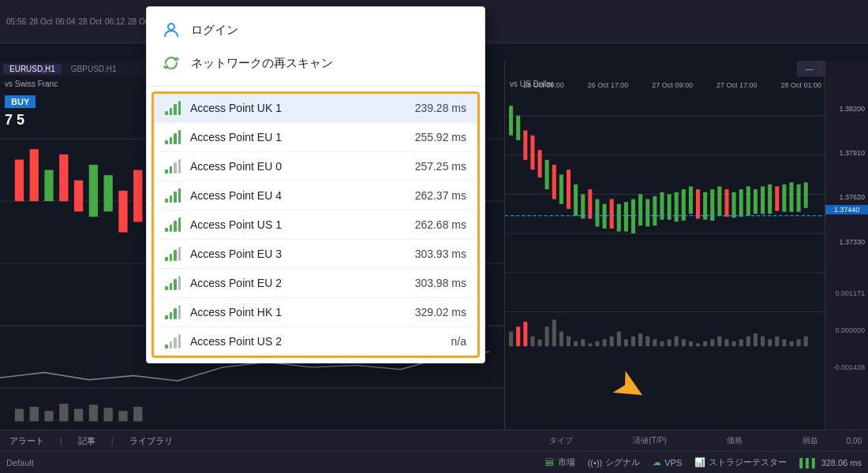 The image size is (868, 473). I want to click on strategy-icon: 📊, so click(700, 462).